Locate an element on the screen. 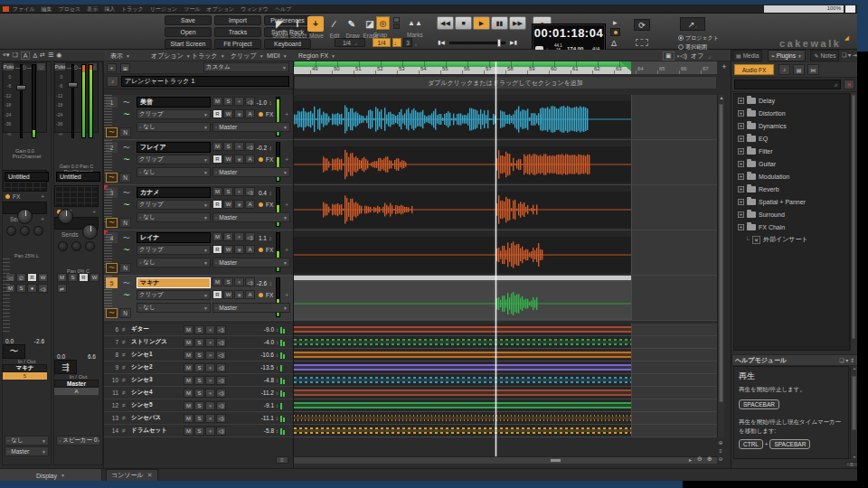  help-module-header: ヘルプモジュール ❏ ▾ ⇕ is located at coordinates (794, 360).